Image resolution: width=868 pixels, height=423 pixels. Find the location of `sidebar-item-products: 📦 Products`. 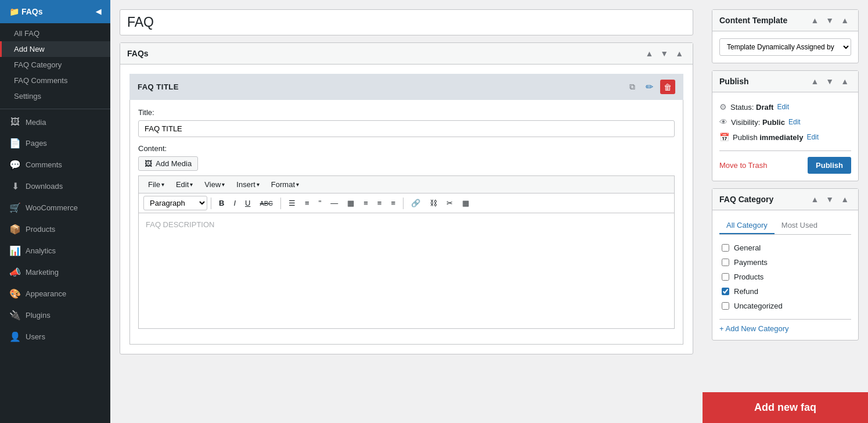

sidebar-item-products: 📦 Products is located at coordinates (55, 229).